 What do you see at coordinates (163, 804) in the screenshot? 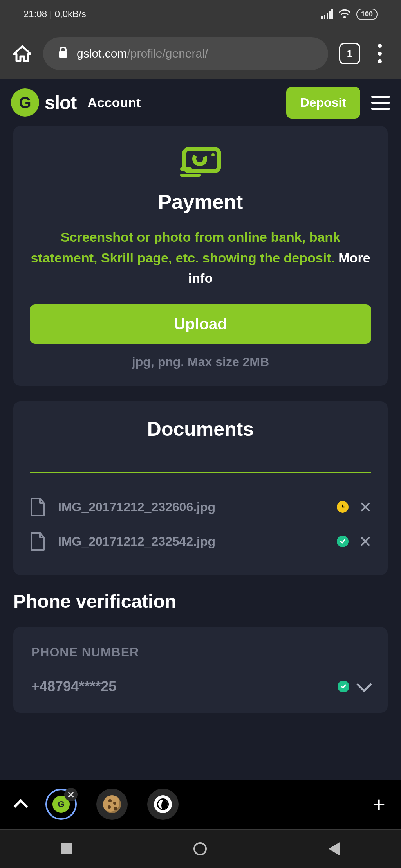
I see `globe-icon` at bounding box center [163, 804].